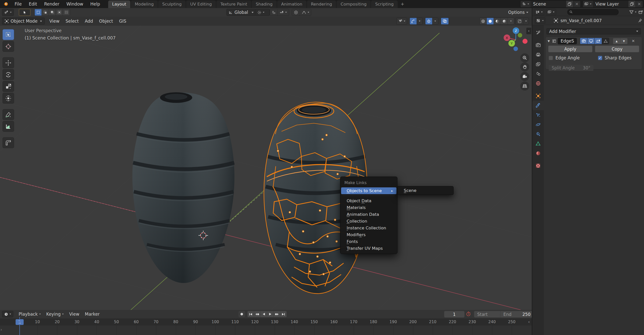 The width and height of the screenshot is (644, 335). Describe the element at coordinates (8, 46) in the screenshot. I see `tool-cursor` at that location.